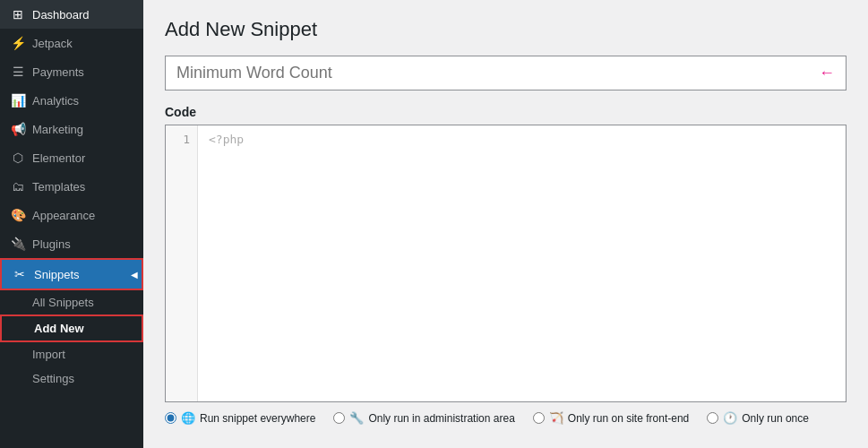  I want to click on run-radio-everywhere, so click(170, 418).